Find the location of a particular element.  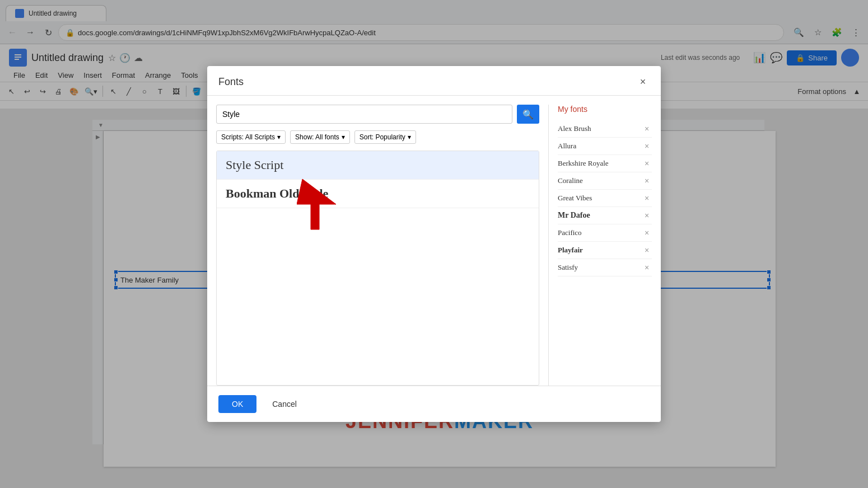

my-font-remove-allura: × is located at coordinates (647, 146).